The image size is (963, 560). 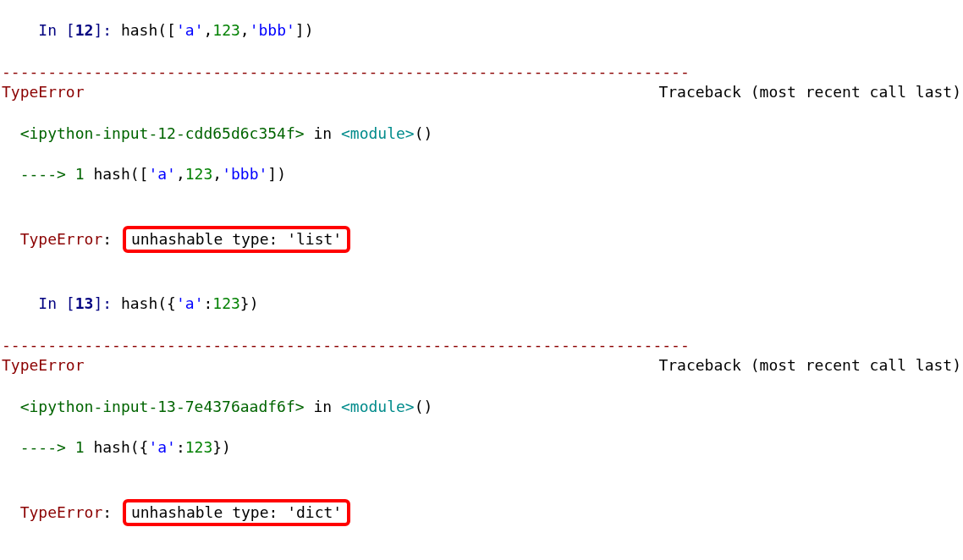 I want to click on echo-colon: :, so click(x=181, y=447).